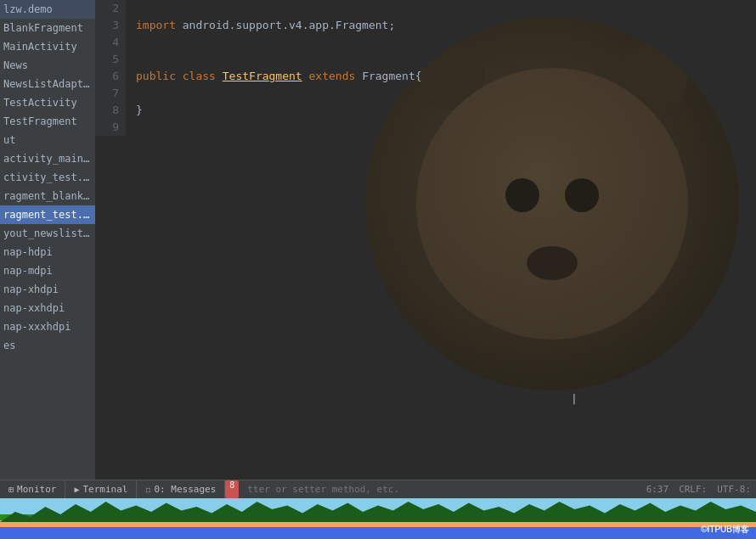 This screenshot has height=539, width=756. I want to click on line-num-8: 8, so click(107, 110).